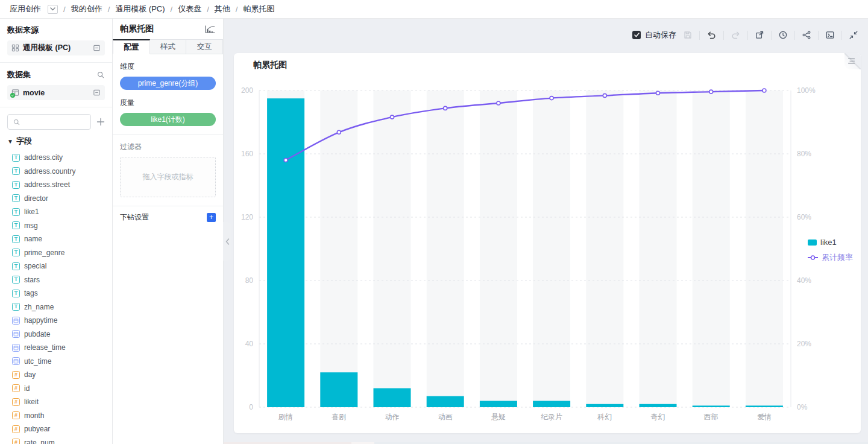 This screenshot has width=868, height=444. What do you see at coordinates (211, 217) in the screenshot?
I see `add-drill-button: +` at bounding box center [211, 217].